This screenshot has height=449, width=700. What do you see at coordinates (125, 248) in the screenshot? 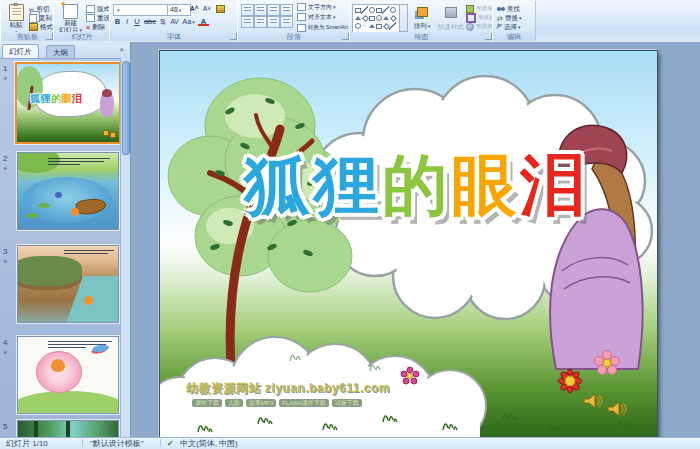
I see `thumbnails-scrollbar` at bounding box center [125, 248].